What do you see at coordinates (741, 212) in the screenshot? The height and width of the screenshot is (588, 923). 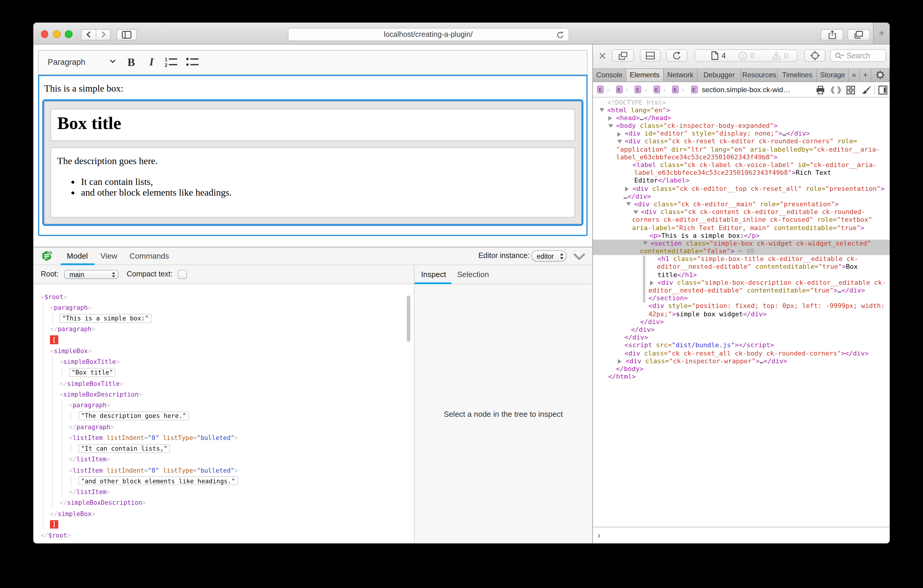 I see `dom-tree-row: <div class="ck ck-content ck-editor__edi…` at bounding box center [741, 212].